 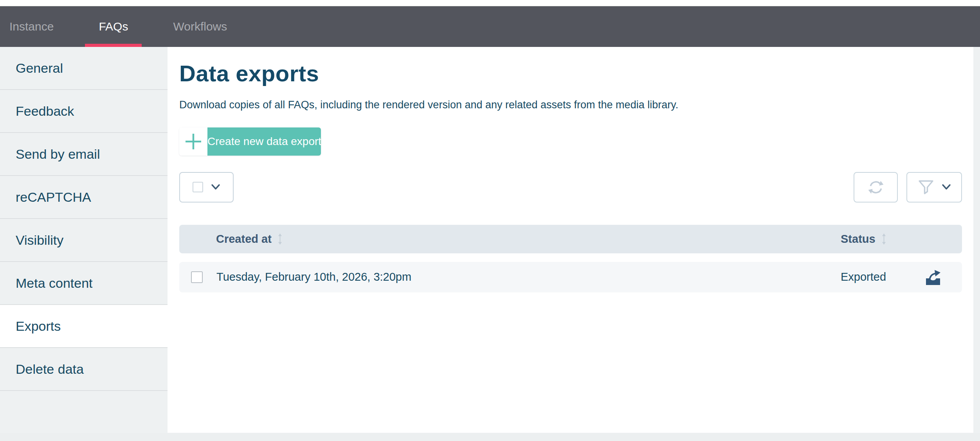 I want to click on refresh-button, so click(x=876, y=187).